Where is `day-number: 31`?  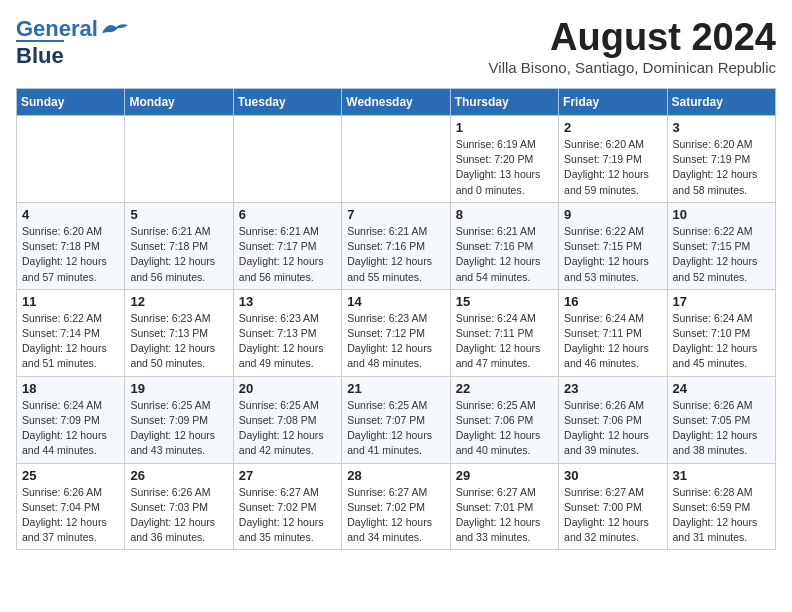 day-number: 31 is located at coordinates (722, 476).